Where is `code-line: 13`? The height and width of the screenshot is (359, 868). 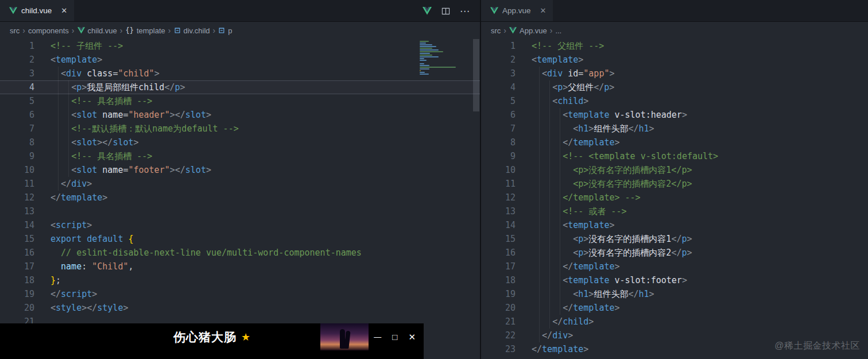 code-line: 13 is located at coordinates (240, 211).